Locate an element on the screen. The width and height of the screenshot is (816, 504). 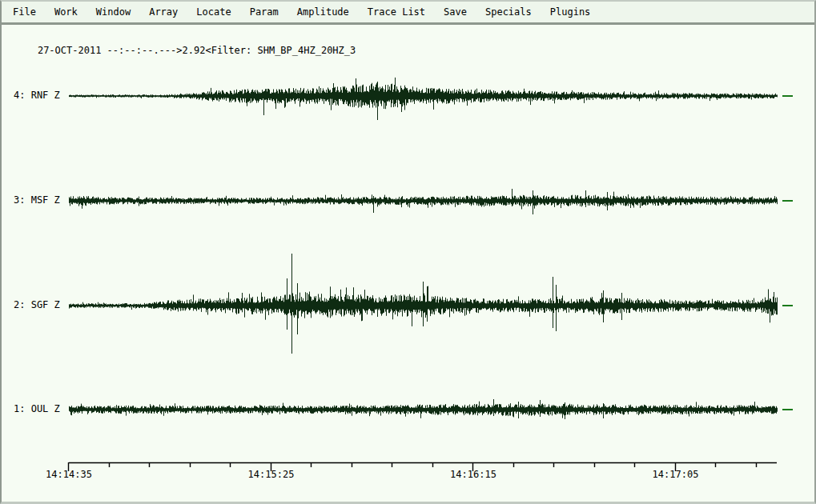
status-datetime: 27-OCT-2011 --:--:--.--- is located at coordinates (107, 50).